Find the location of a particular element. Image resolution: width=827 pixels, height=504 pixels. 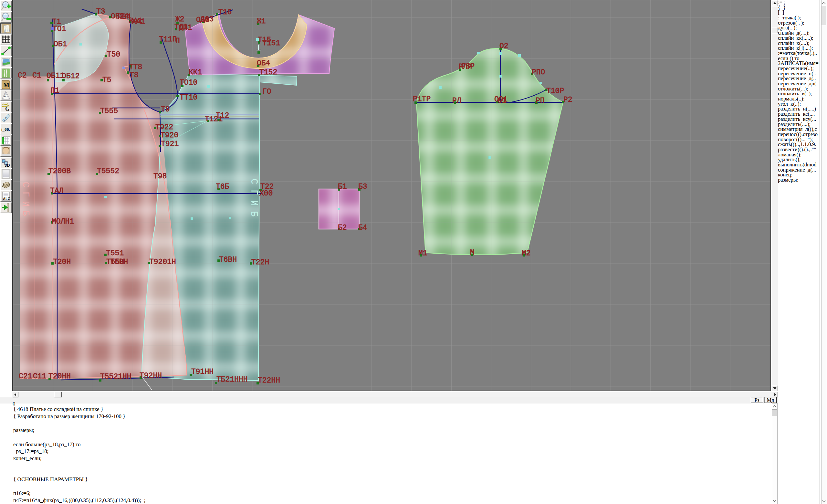

svg-text: Т5ВН is located at coordinates (119, 262).